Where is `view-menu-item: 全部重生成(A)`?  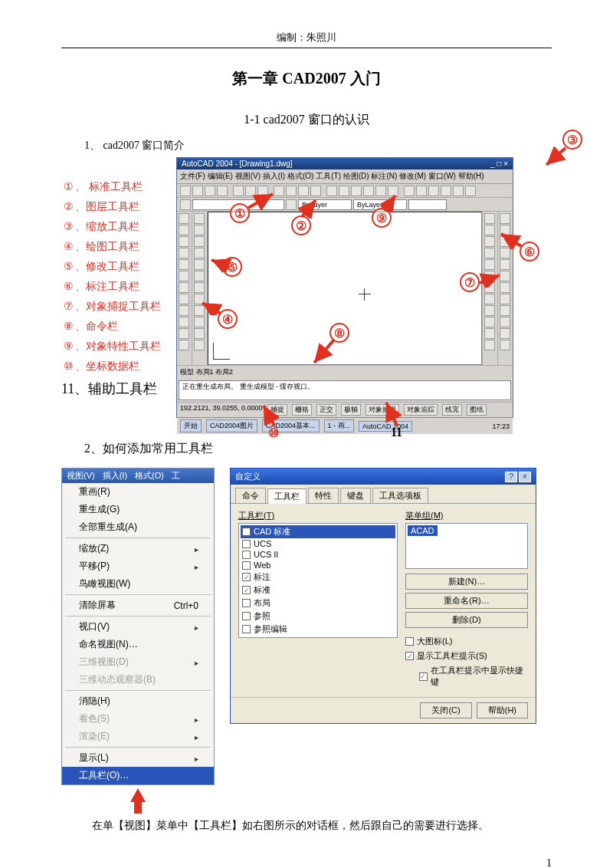
view-menu-item: 全部重生成(A) is located at coordinates (138, 528).